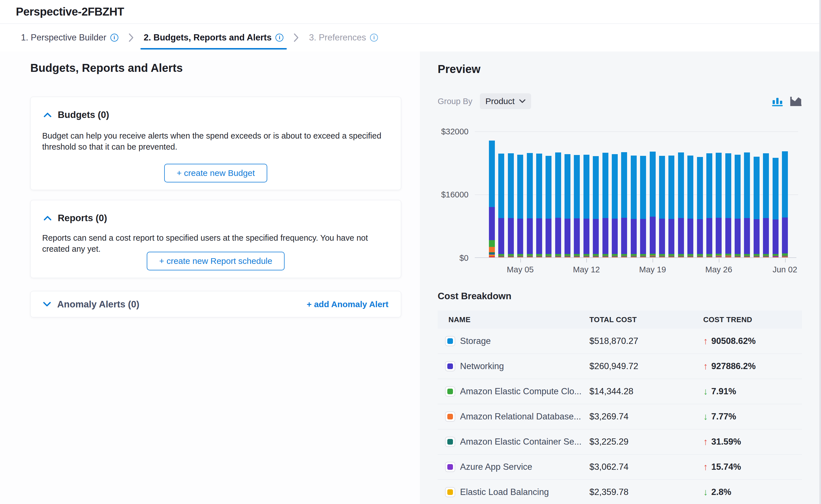 The width and height of the screenshot is (821, 504). Describe the element at coordinates (91, 304) in the screenshot. I see `anomaly-alerts-header: Anomaly Alerts (0)` at that location.